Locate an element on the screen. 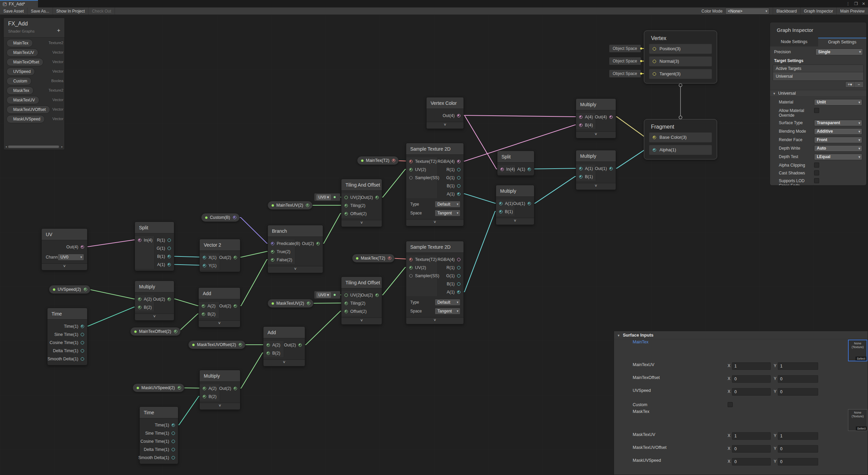 The width and height of the screenshot is (868, 475). port-v3-connected is located at coordinates (654, 137).